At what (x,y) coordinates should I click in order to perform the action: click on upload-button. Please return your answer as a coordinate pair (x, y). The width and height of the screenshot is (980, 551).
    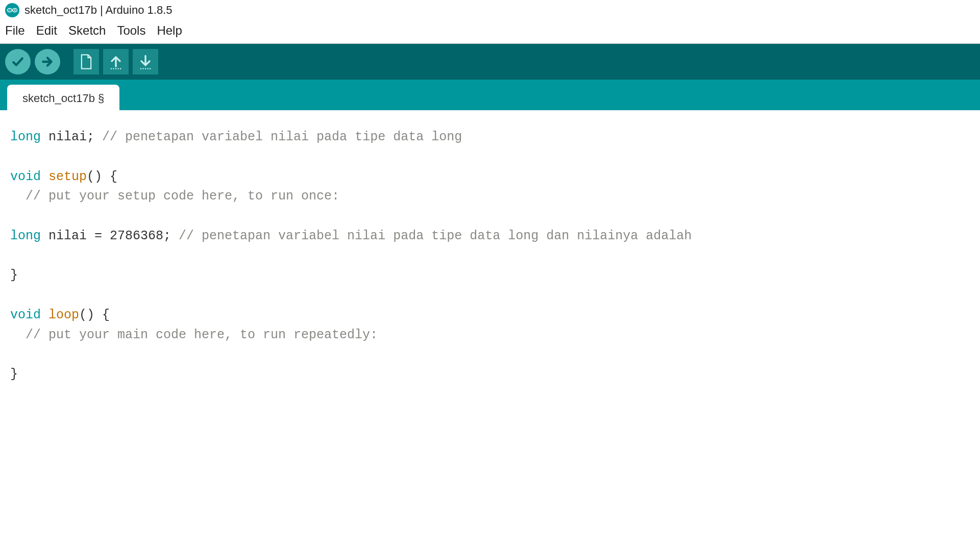
    Looking at the image, I should click on (47, 62).